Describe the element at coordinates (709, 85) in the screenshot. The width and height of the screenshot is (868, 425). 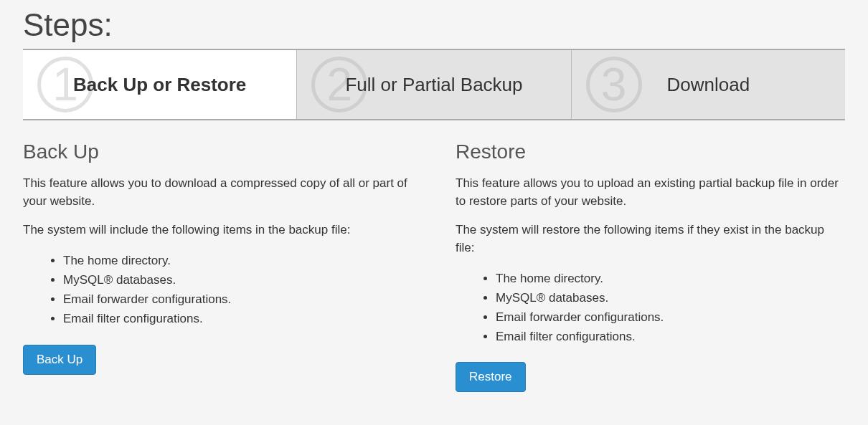
I see `step-label: Download` at that location.